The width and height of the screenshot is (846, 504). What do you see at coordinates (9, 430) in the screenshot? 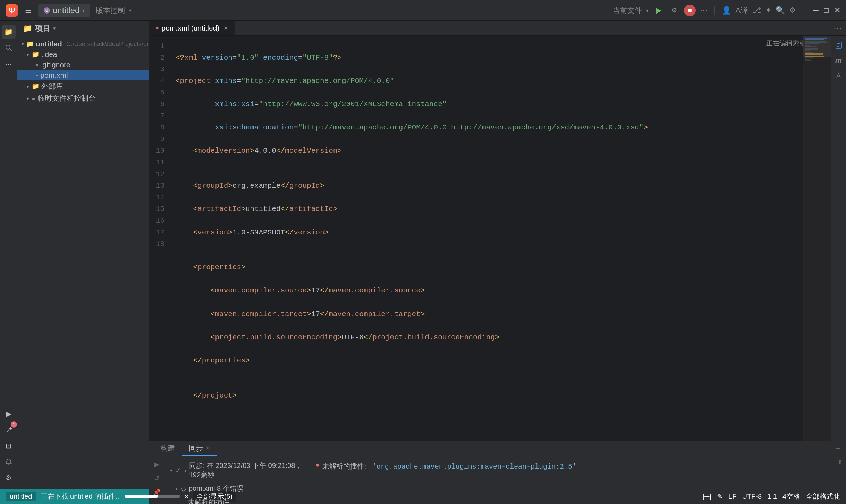
I see `sidebar-icon-vcs: ⎇ 1` at bounding box center [9, 430].